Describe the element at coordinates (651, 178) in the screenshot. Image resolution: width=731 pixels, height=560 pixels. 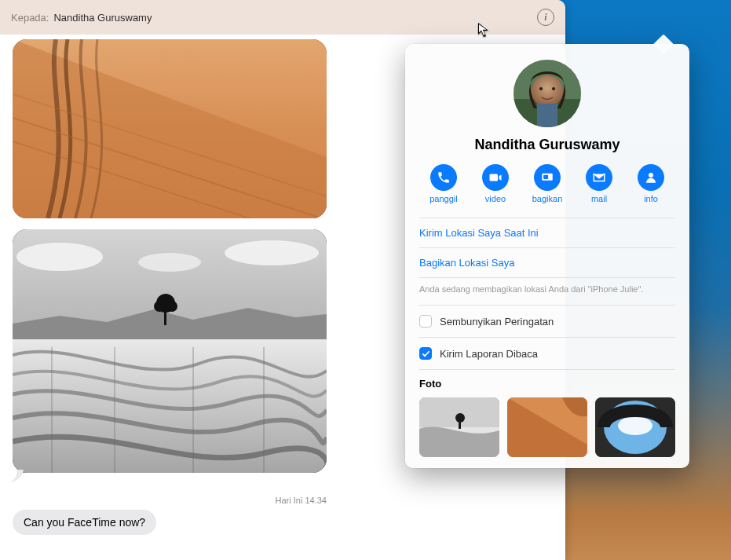
I see `person-icon` at that location.